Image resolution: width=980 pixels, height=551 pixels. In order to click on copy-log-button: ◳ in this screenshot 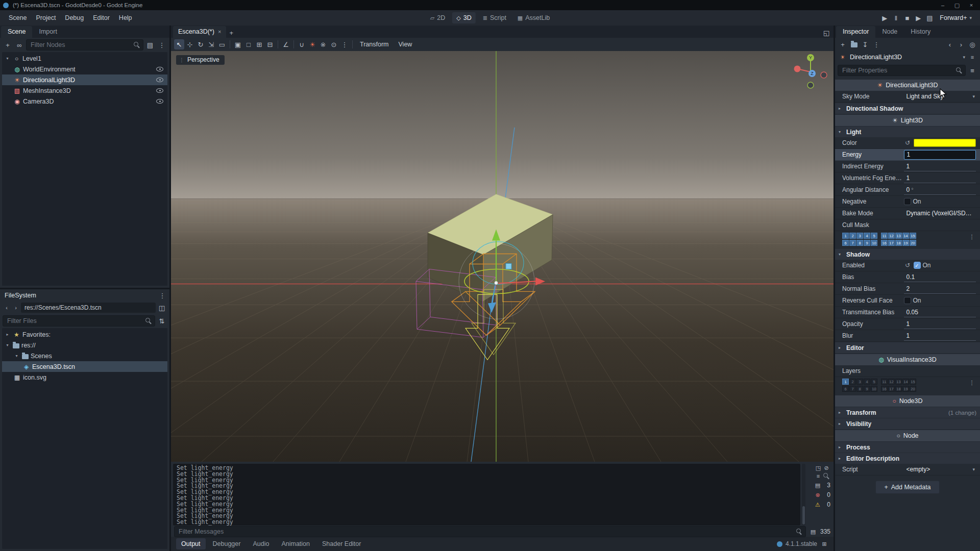, I will do `click(818, 468)`.